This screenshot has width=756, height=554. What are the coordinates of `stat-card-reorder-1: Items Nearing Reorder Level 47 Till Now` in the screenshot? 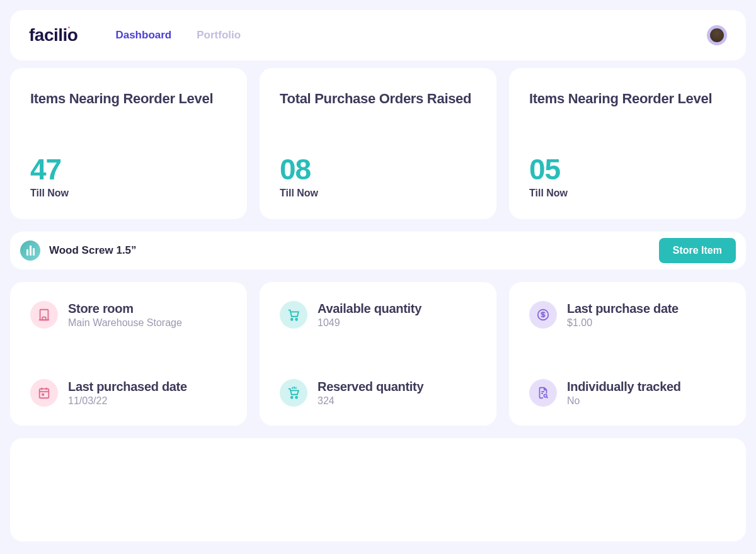 It's located at (129, 144).